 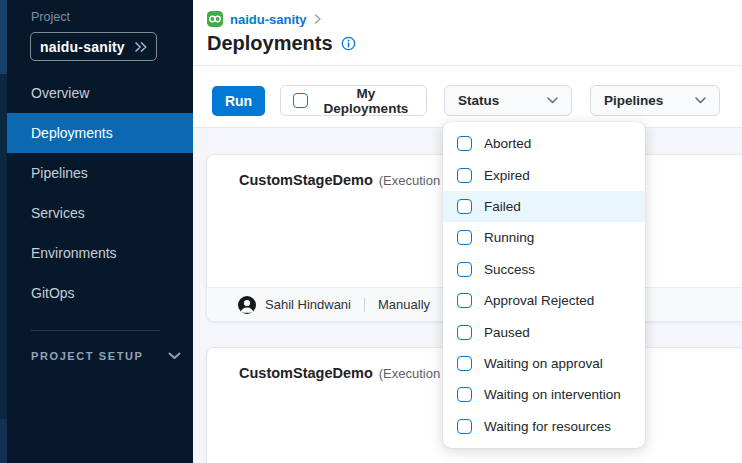 What do you see at coordinates (282, 44) in the screenshot?
I see `page-title-row: Deployments` at bounding box center [282, 44].